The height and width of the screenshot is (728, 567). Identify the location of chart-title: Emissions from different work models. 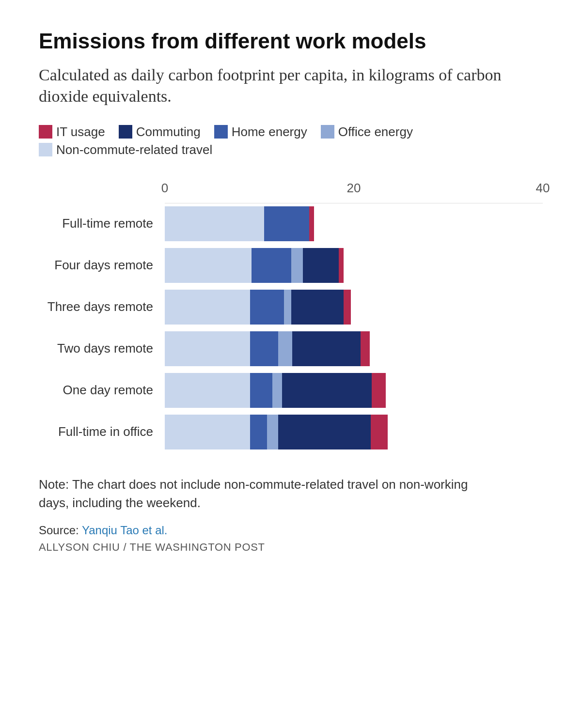
(284, 42).